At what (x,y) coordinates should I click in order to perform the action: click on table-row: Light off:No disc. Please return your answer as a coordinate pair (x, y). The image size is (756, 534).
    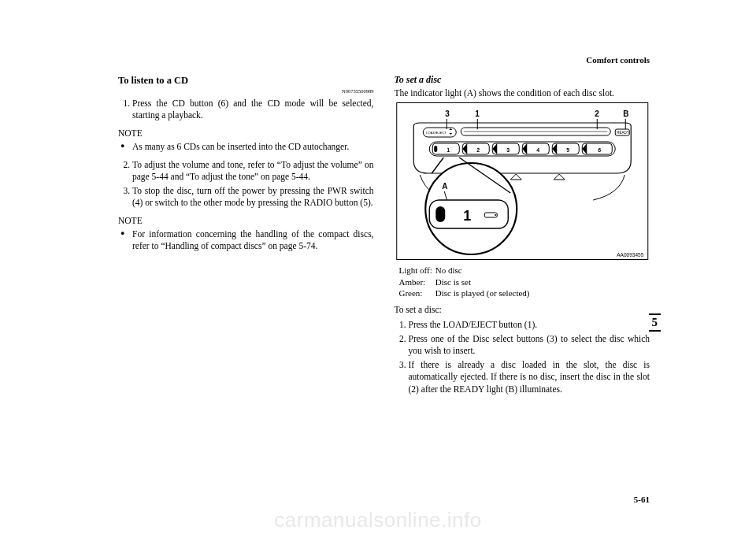
    Looking at the image, I should click on (466, 271).